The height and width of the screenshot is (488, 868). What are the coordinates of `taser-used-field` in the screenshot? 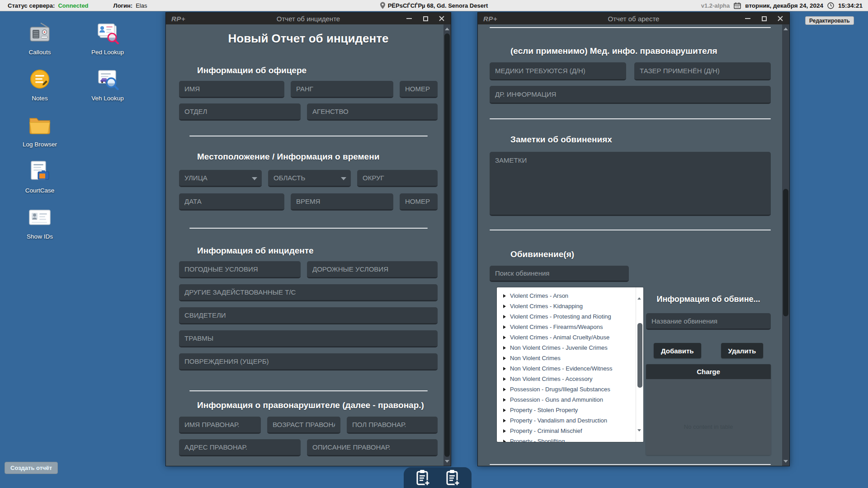 It's located at (703, 71).